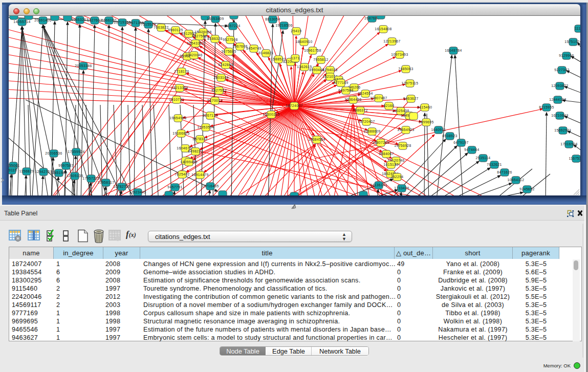 The width and height of the screenshot is (588, 372). Describe the element at coordinates (379, 98) in the screenshot. I see `svg-text: 10807487` at that location.